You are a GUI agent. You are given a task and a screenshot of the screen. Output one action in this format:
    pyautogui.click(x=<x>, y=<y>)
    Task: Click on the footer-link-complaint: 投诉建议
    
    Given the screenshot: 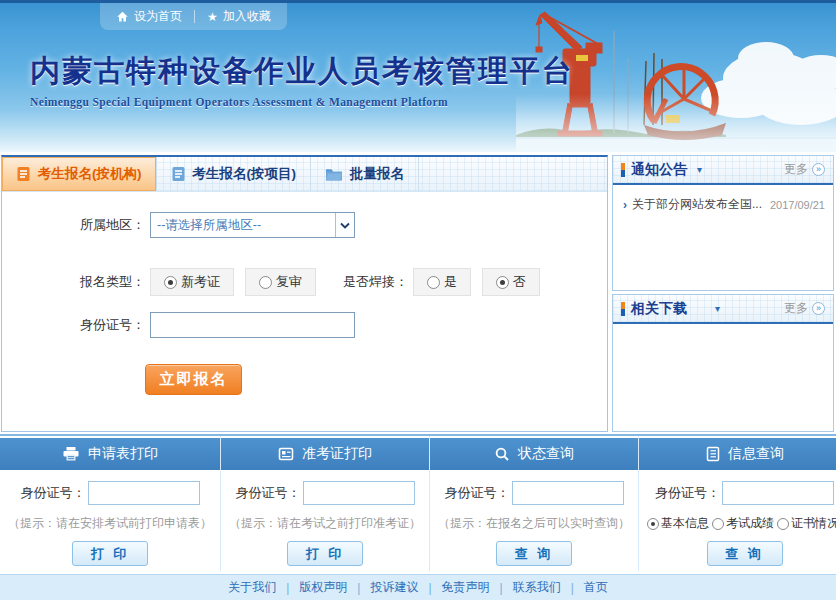 What is the action you would take?
    pyautogui.click(x=394, y=588)
    